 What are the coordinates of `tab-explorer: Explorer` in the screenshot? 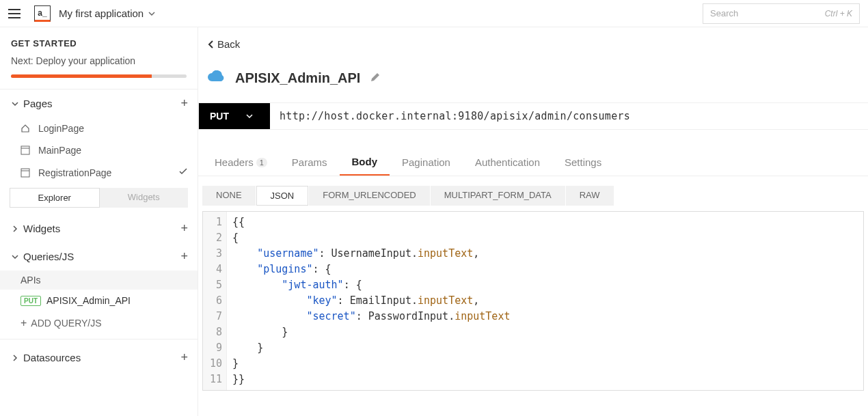 It's located at (55, 198).